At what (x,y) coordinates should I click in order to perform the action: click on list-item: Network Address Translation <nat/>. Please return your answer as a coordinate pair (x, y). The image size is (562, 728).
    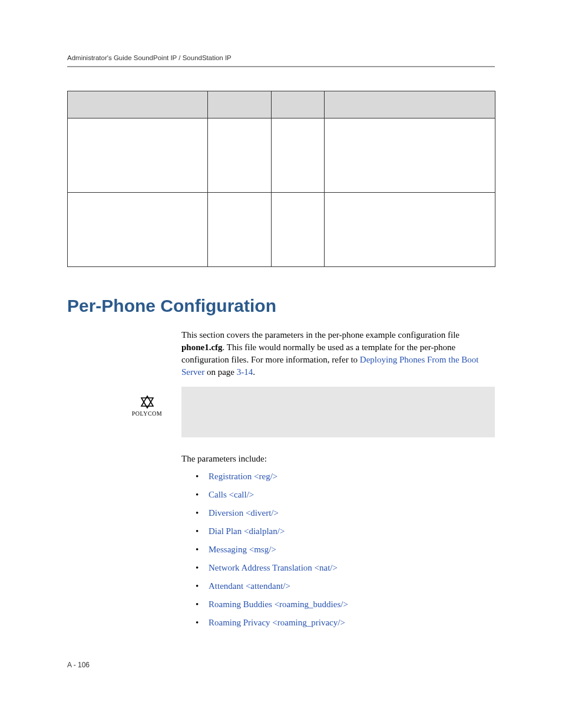
    Looking at the image, I should click on (272, 568).